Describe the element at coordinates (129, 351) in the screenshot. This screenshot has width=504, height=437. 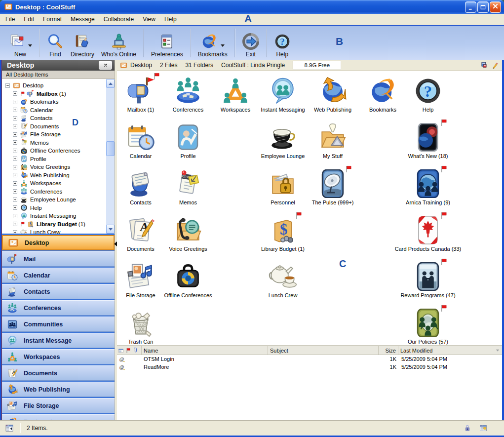
I see `list-header-icons` at that location.